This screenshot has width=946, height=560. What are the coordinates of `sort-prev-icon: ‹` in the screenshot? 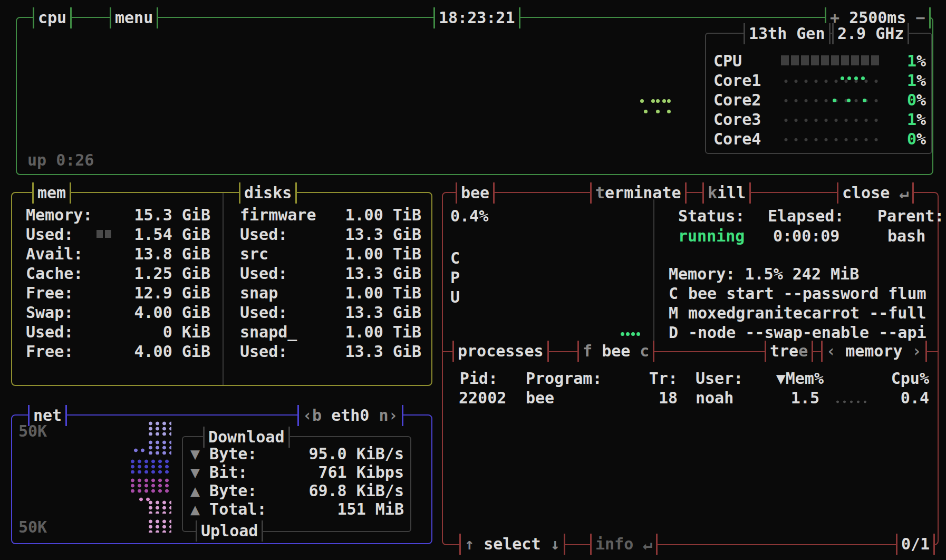 It's located at (836, 351).